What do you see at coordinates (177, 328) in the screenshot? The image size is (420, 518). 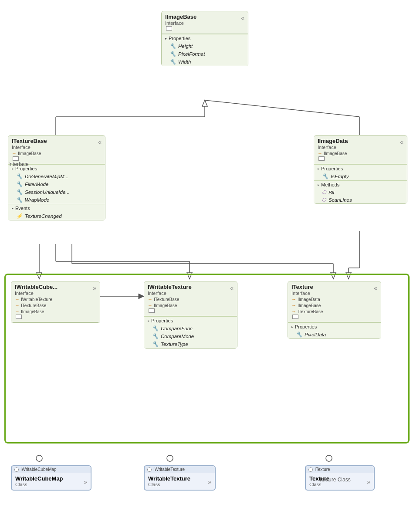 I see `comparefunc-label: CompareFunc` at bounding box center [177, 328].